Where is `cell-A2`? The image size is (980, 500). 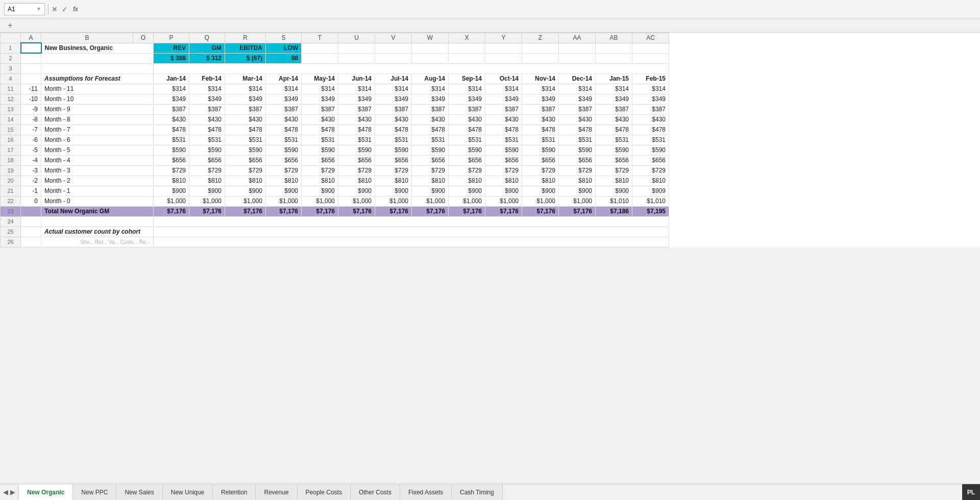
cell-A2 is located at coordinates (31, 58).